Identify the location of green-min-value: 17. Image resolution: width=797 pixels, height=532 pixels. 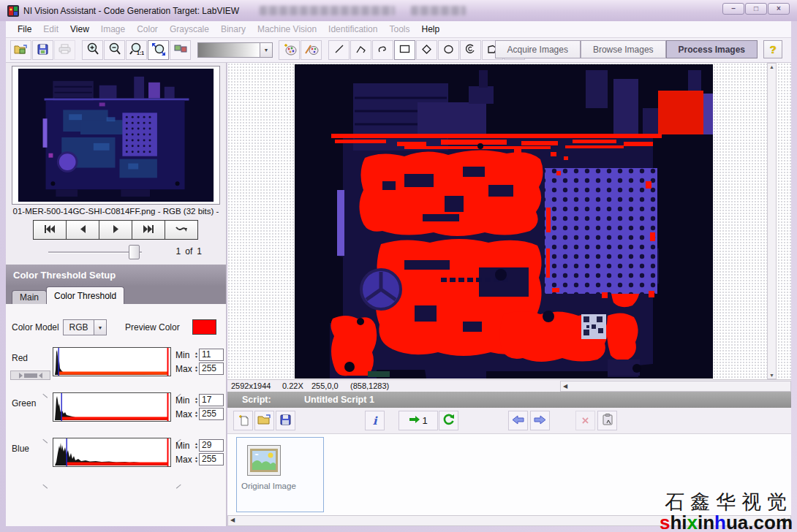
(211, 400).